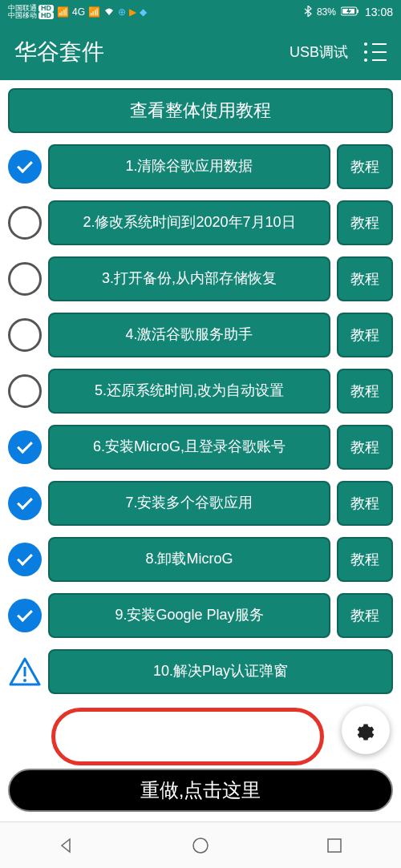  Describe the element at coordinates (189, 559) in the screenshot. I see `step-button-8: 8.卸载MicroG` at that location.